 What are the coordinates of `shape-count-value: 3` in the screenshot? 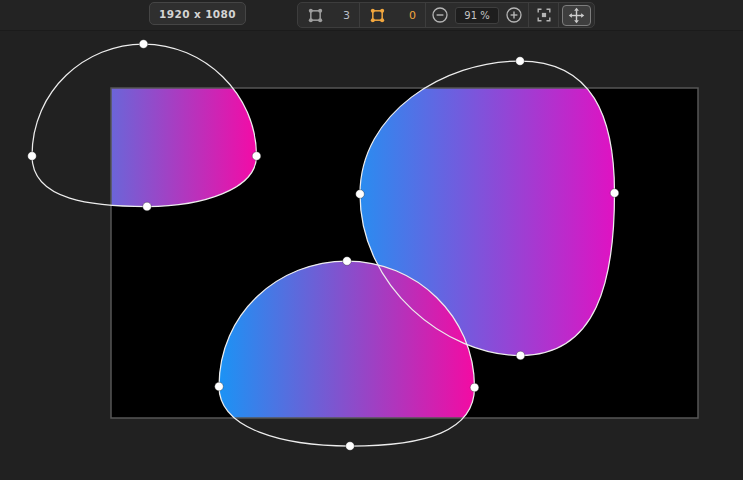 It's located at (346, 16).